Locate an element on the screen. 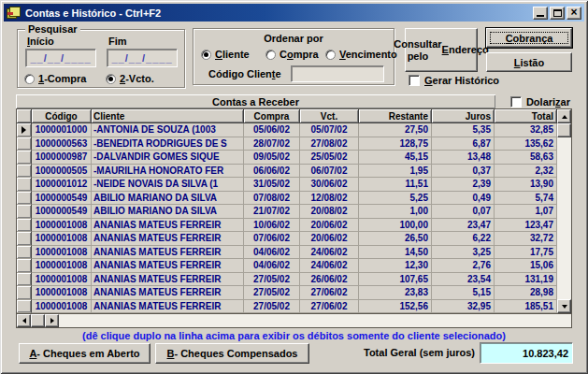  horizontal-scroll-thumb is located at coordinates (37, 321).